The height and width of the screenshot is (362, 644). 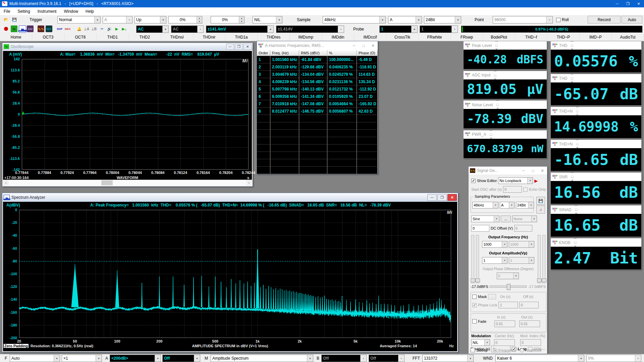 What do you see at coordinates (68, 29) in the screenshot?
I see `ddc-icon: DDC` at bounding box center [68, 29].